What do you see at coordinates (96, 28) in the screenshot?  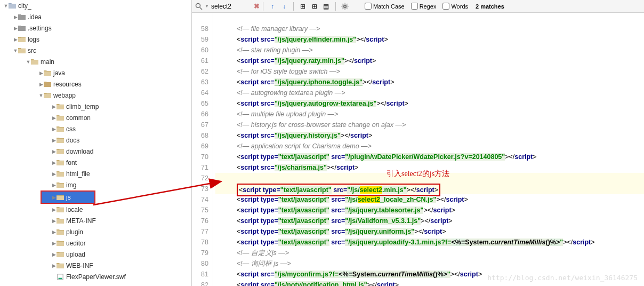 I see `tree-item--settings: ▶.settings` at bounding box center [96, 28].